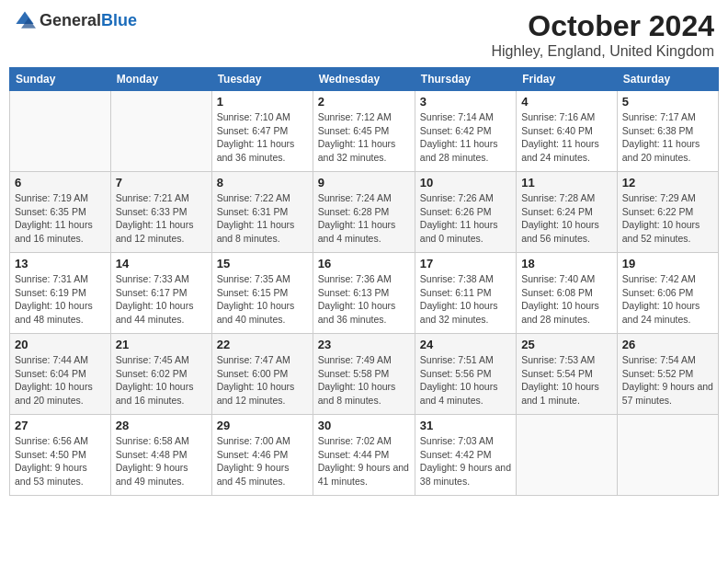 This screenshot has width=728, height=563. Describe the element at coordinates (263, 425) in the screenshot. I see `day-number: 29` at that location.